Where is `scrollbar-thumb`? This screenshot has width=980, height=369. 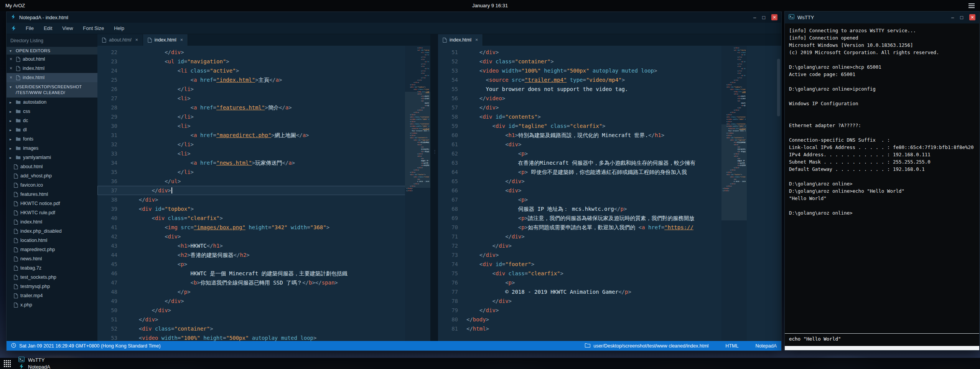 scrollbar-thumb is located at coordinates (779, 88).